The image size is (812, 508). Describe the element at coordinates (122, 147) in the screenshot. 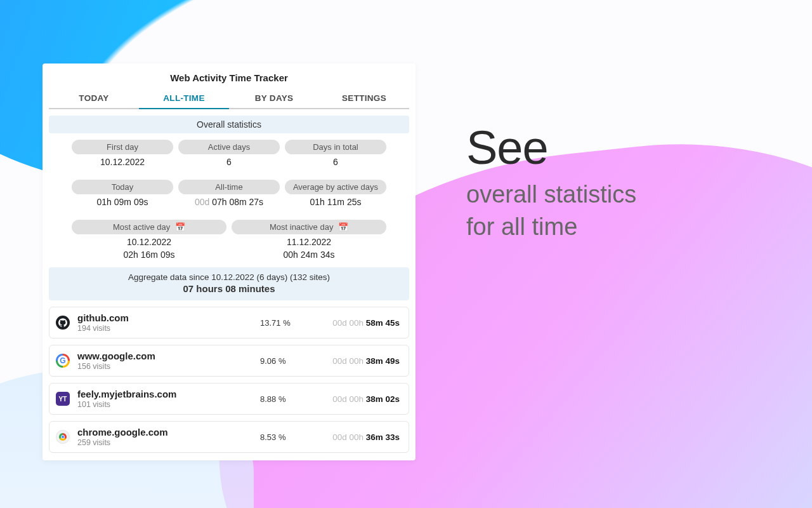

I see `stat-label: First day` at that location.